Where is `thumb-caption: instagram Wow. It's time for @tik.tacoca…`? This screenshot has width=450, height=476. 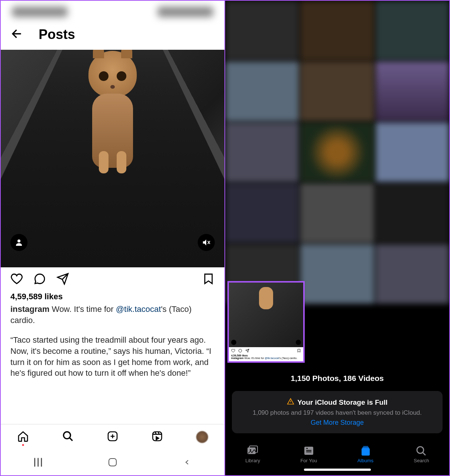
thumb-caption: instagram Wow. It's time for @tik.tacoca… is located at coordinates (266, 359).